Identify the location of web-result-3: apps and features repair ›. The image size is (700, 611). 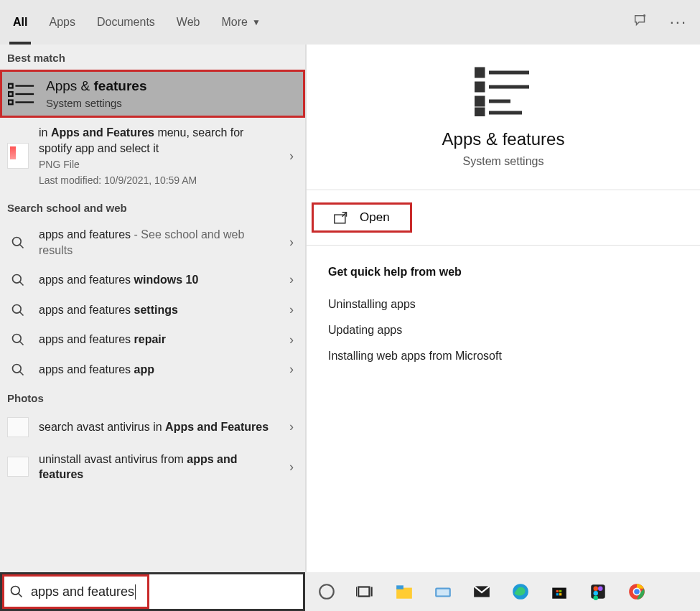
(152, 340).